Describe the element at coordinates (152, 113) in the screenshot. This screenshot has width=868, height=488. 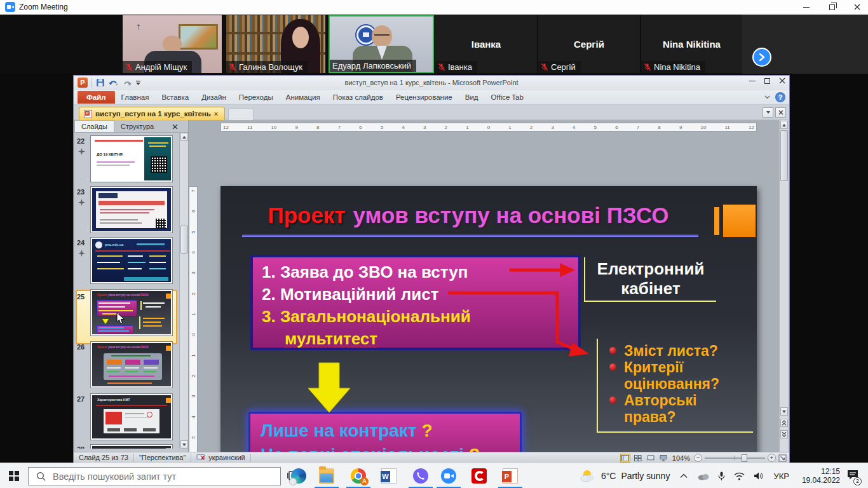
I see `document-tab-active: P виступ_вступ на 1 курс_квітень ×` at that location.